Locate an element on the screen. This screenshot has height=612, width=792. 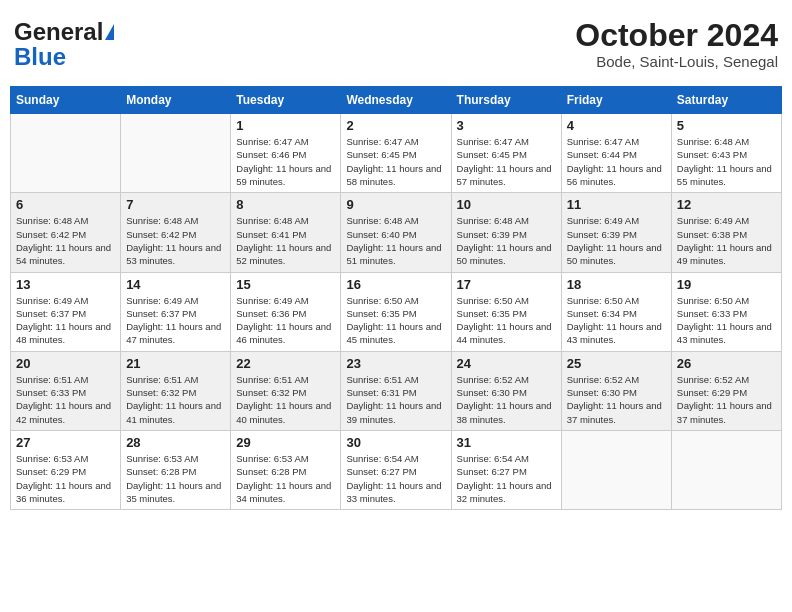
day-number: 25 is located at coordinates (616, 364).